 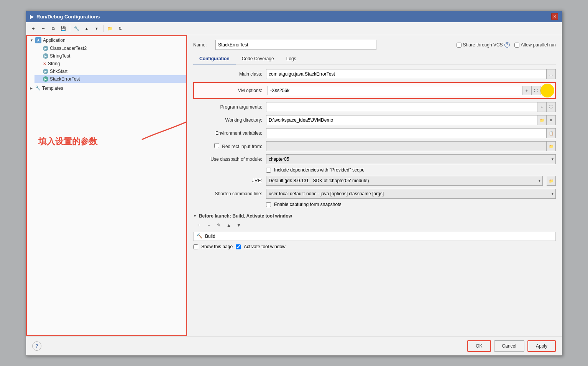 What do you see at coordinates (65, 79) in the screenshot?
I see `stackerrortest-label: StackErrorTest` at bounding box center [65, 79].